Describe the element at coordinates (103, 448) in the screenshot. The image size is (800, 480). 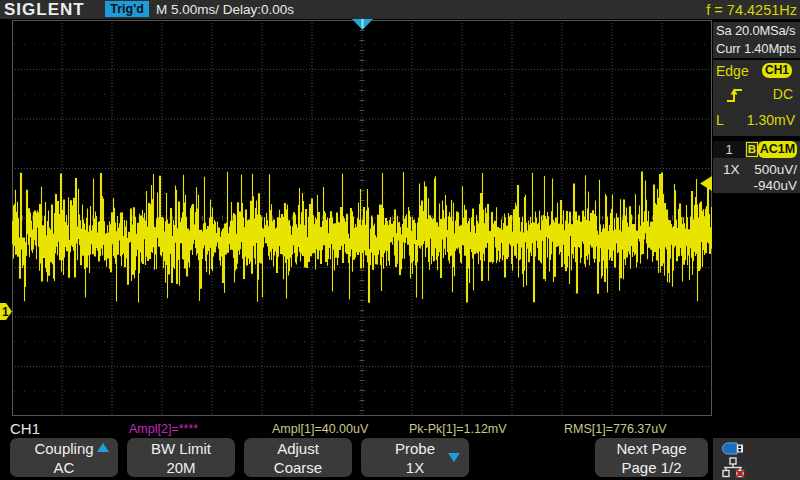
I see `up-arrow-icon` at that location.